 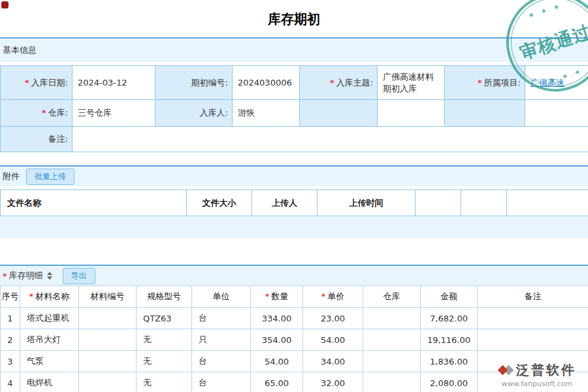 What do you see at coordinates (557, 83) in the screenshot?
I see `project-value-cell: 广佛高速` at bounding box center [557, 83].